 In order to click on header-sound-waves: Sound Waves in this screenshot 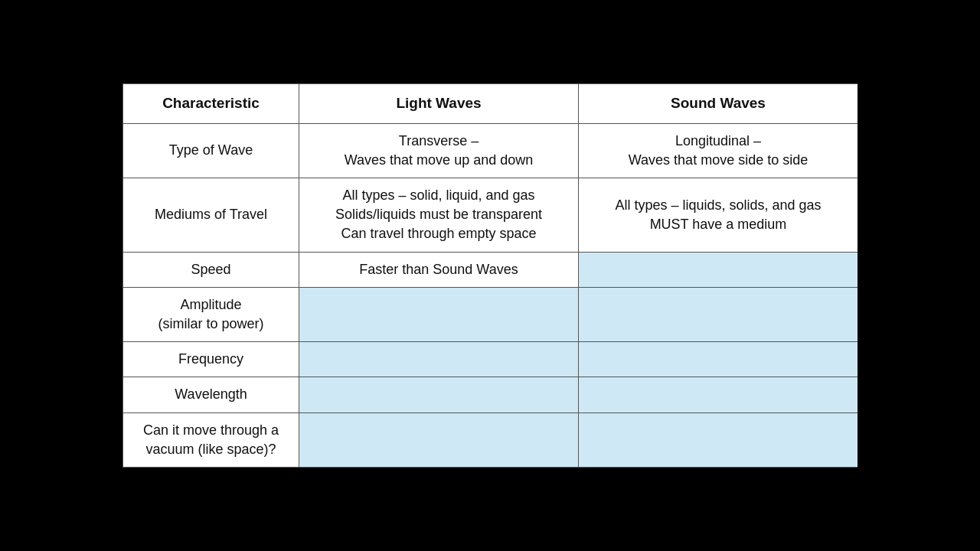, I will do `click(718, 104)`.